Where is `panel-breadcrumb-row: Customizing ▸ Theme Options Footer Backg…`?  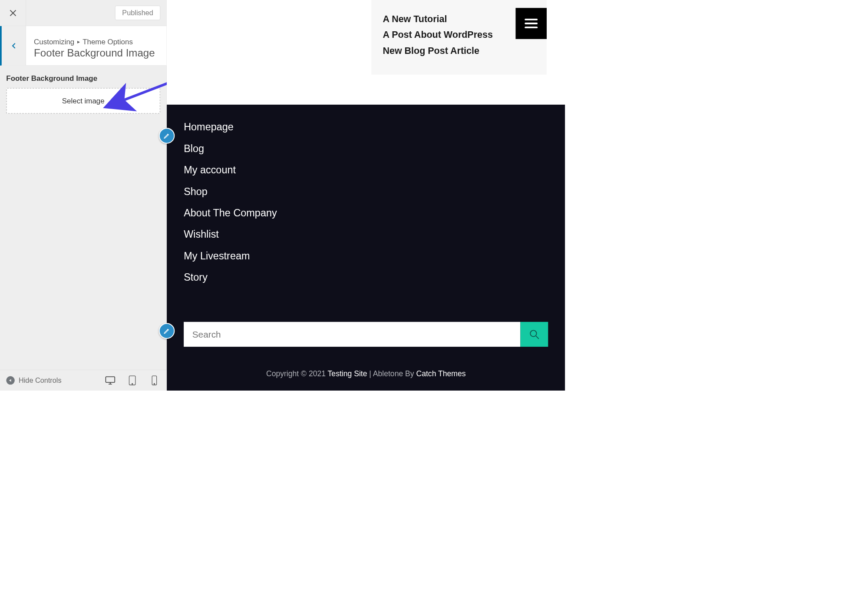 panel-breadcrumb-row: Customizing ▸ Theme Options Footer Backg… is located at coordinates (83, 46).